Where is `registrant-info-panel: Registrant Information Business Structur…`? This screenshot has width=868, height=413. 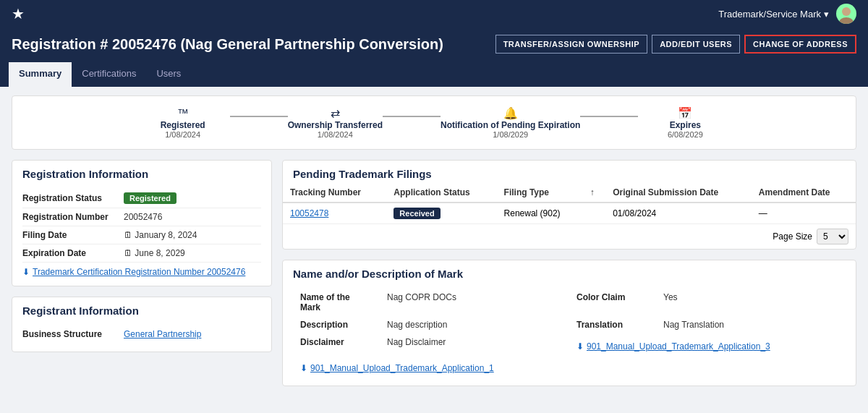
registrant-info-panel: Registrant Information Business Structur… is located at coordinates (142, 324).